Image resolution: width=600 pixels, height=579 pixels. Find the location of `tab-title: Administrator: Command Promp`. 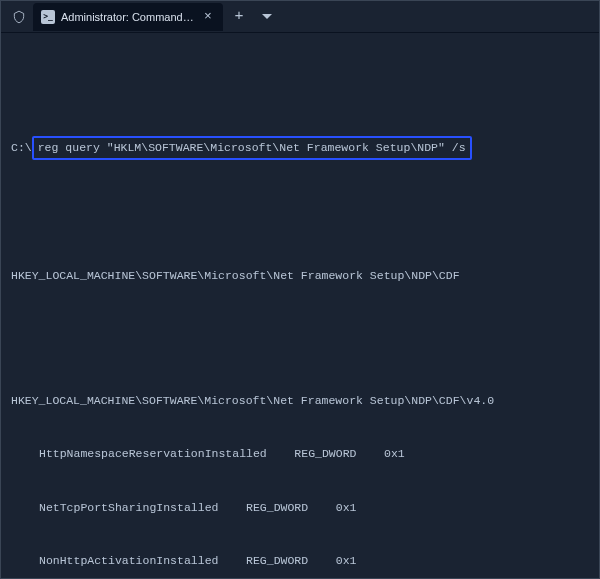

tab-title: Administrator: Command Promp is located at coordinates (128, 17).